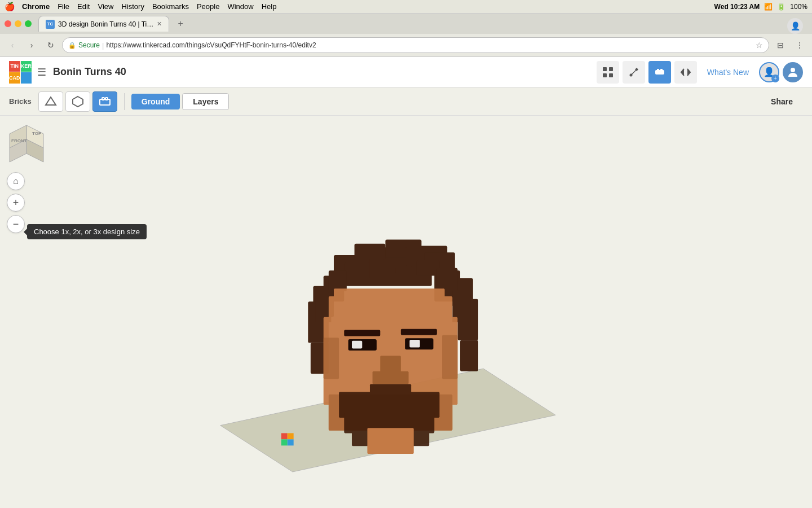 The width and height of the screenshot is (812, 508). Describe the element at coordinates (728, 72) in the screenshot. I see `whats-new-btn: What's New` at that location.